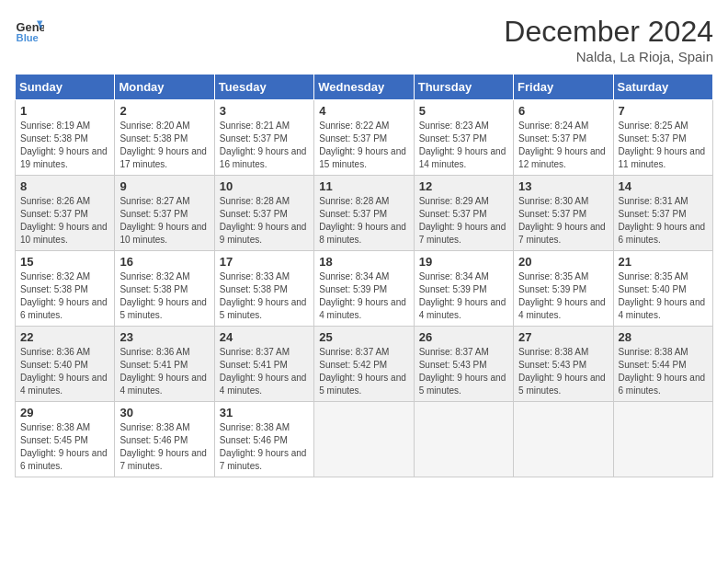  I want to click on day-info: Sunrise: 8:24 AM Sunset: 5:37 PM Dayligh…, so click(563, 145).